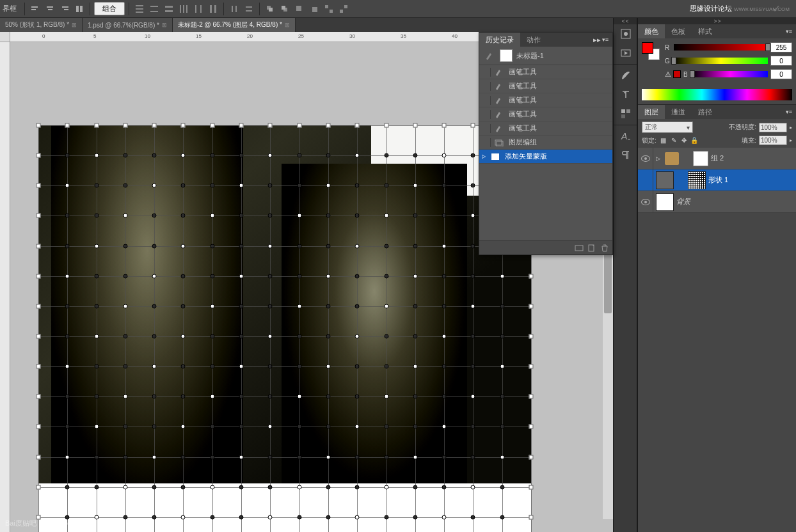 The width and height of the screenshot is (796, 532). I want to click on fg-color-swatch, so click(648, 48).